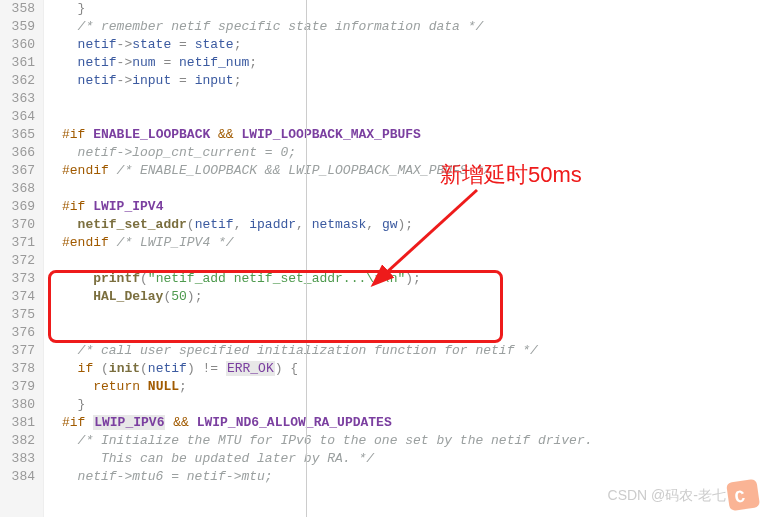 This screenshot has width=766, height=517. I want to click on line-number: 362, so click(18, 81).